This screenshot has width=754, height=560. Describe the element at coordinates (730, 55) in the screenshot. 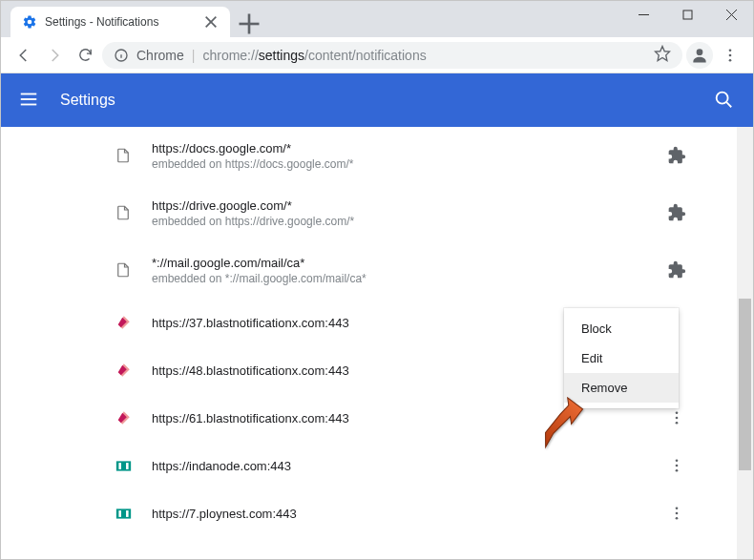

I see `chrome-menu-button` at that location.